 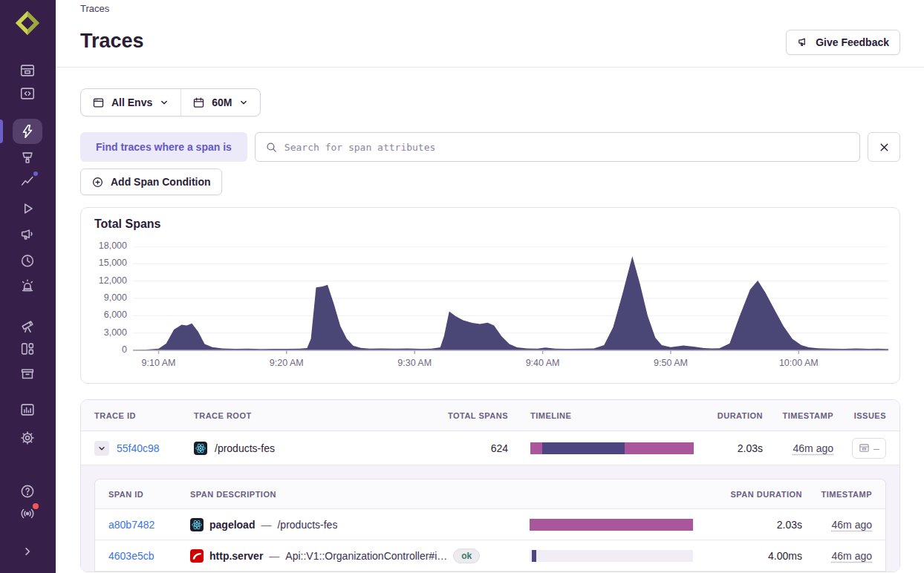 What do you see at coordinates (98, 183) in the screenshot?
I see `plus-circle-icon` at bounding box center [98, 183].